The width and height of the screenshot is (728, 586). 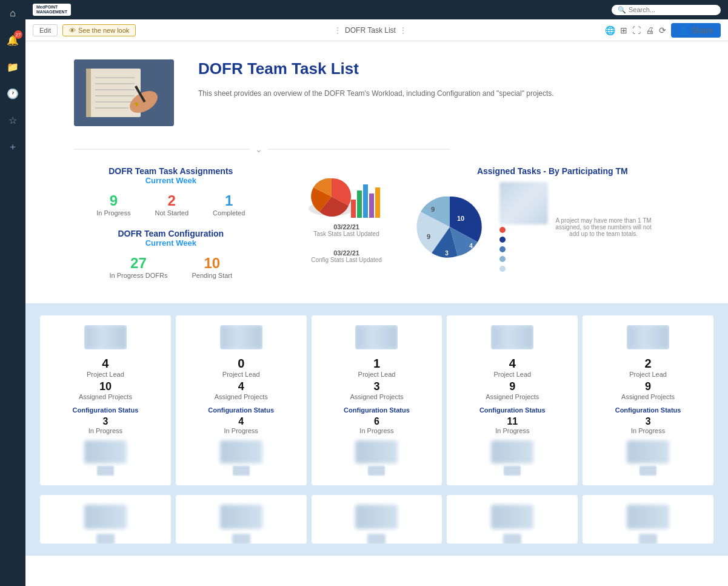 I want to click on edit-button: Edit, so click(x=45, y=30).